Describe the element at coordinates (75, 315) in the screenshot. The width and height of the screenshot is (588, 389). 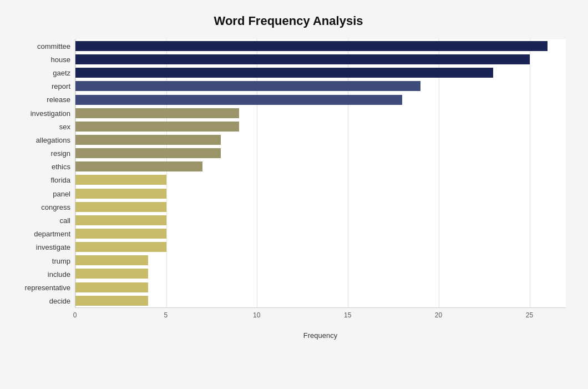
I see `x-tick: 0` at that location.